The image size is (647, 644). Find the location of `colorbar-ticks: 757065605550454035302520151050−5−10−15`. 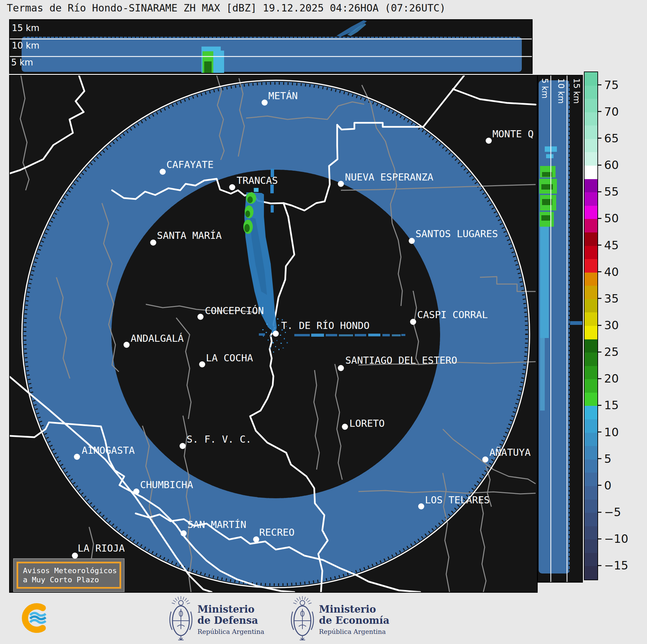

colorbar-ticks: 757065605550454035302520151050−5−10−15 is located at coordinates (622, 325).